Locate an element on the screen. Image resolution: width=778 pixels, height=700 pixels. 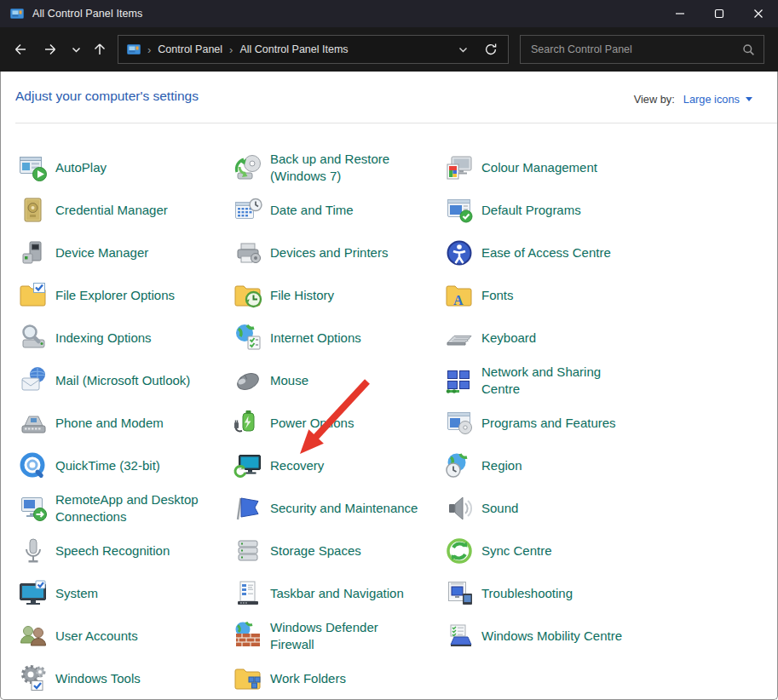
control-panel-item: Storage Spaces is located at coordinates (336, 551).